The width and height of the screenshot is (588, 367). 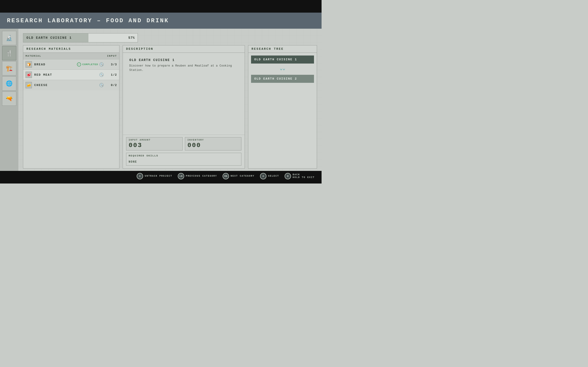 What do you see at coordinates (9, 68) in the screenshot?
I see `sidebar-item-building: 🏗️` at bounding box center [9, 68].